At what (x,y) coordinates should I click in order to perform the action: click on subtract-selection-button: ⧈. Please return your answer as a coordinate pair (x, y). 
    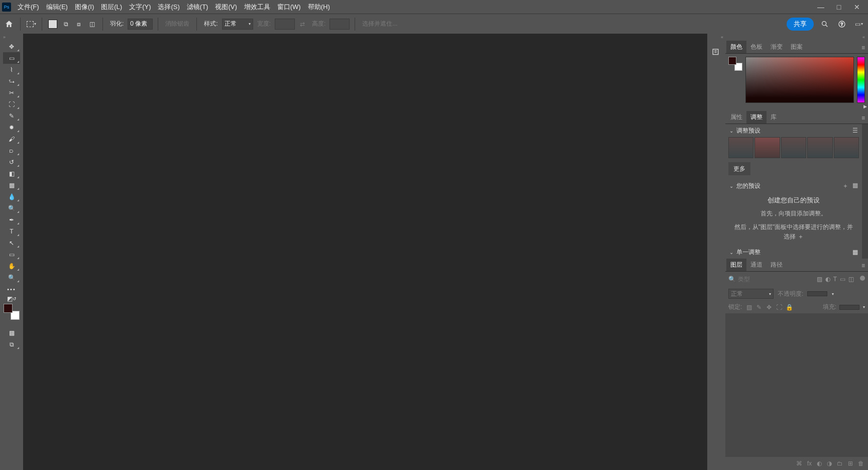
    Looking at the image, I should click on (79, 24).